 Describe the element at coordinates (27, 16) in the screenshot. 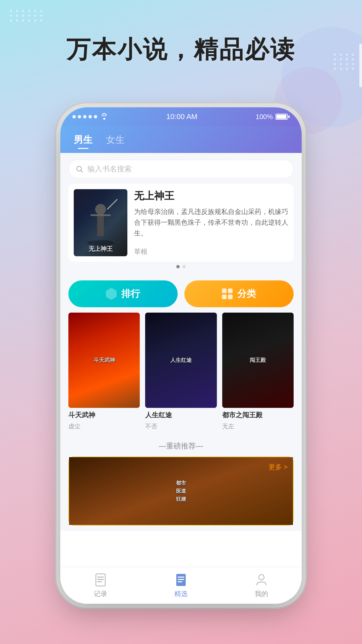

I see `bg-dots-topleft` at that location.